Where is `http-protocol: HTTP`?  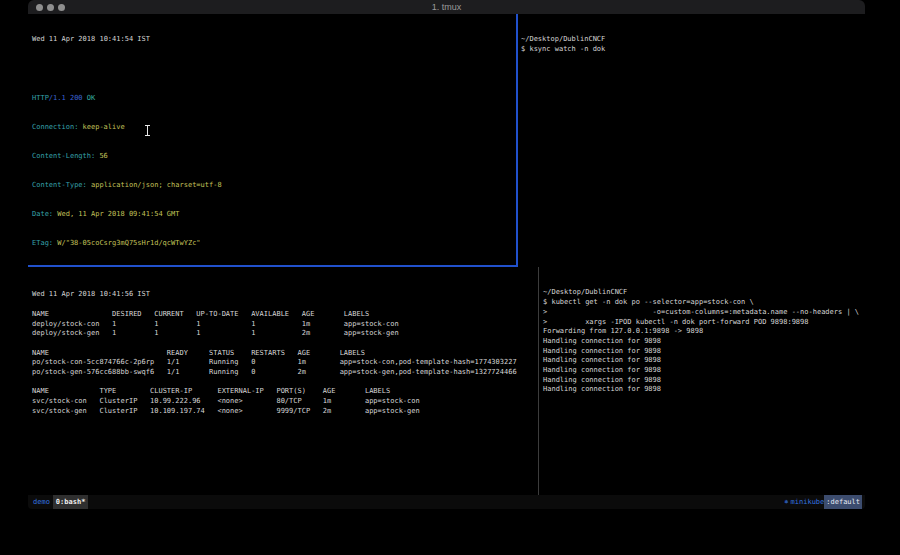 http-protocol: HTTP is located at coordinates (40, 98).